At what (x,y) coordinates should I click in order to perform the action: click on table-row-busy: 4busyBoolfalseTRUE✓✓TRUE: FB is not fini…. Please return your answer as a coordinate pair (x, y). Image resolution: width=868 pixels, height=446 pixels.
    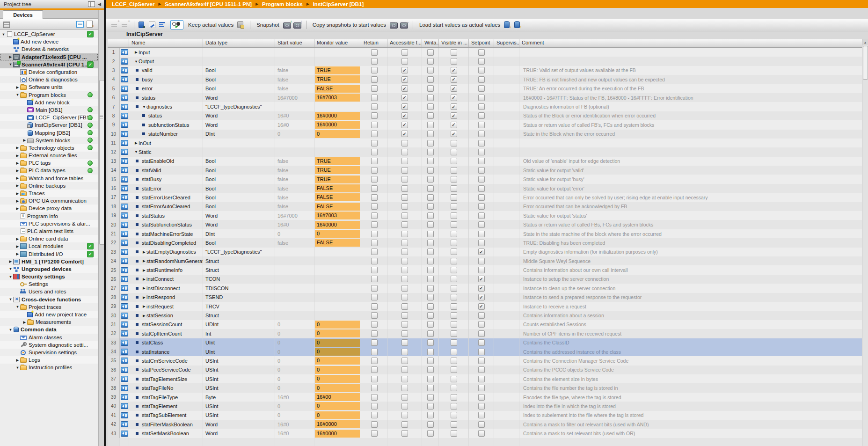
    Looking at the image, I should click on (485, 80).